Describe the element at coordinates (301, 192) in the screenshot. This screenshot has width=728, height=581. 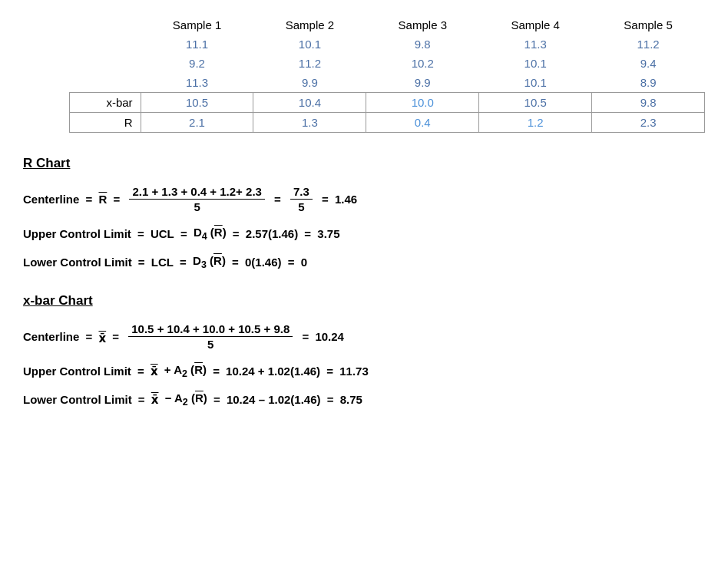
I see `centerline-fraction2-num: 7.3` at that location.